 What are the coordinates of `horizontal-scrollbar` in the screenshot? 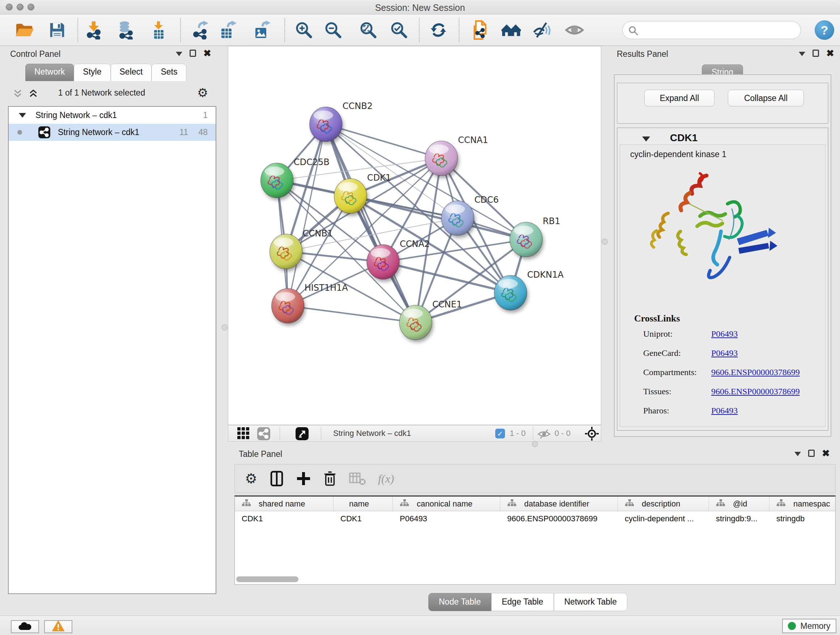 It's located at (267, 579).